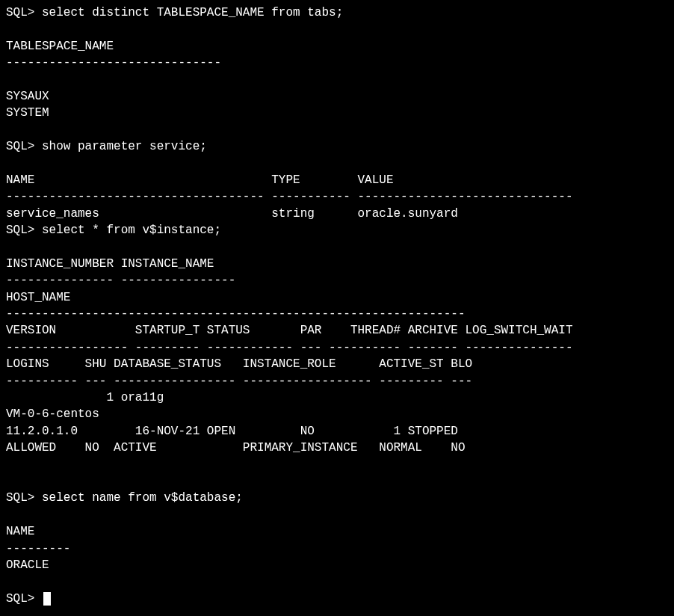  What do you see at coordinates (114, 230) in the screenshot?
I see `terminal-line: SQL> select * from v$instance;` at bounding box center [114, 230].